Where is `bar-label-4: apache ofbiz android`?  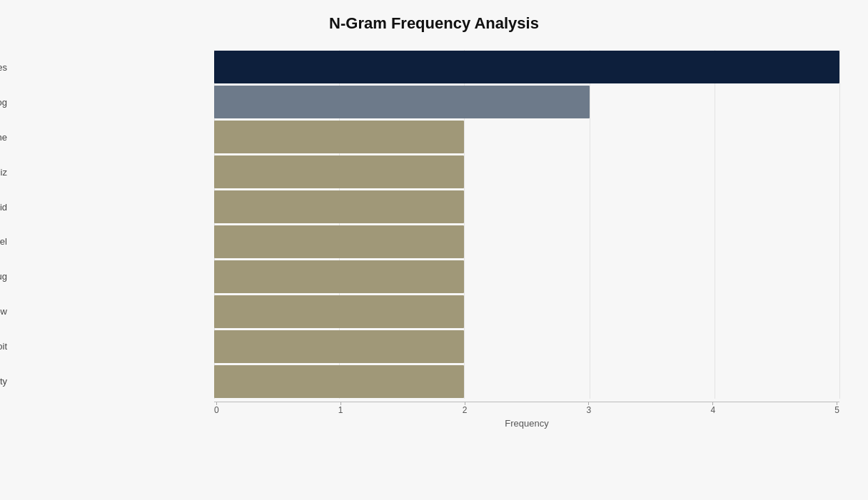 bar-label-4: apache ofbiz android is located at coordinates (4, 207).